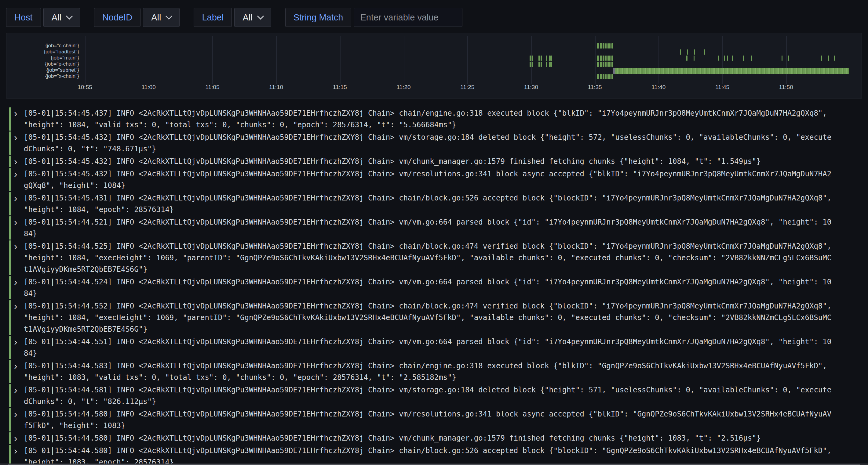 The width and height of the screenshot is (868, 465). What do you see at coordinates (442, 222) in the screenshot?
I see `log-line: [05-01|15:54:44.521] INFO <2AcRkXTLLtQjv…` at bounding box center [442, 222].